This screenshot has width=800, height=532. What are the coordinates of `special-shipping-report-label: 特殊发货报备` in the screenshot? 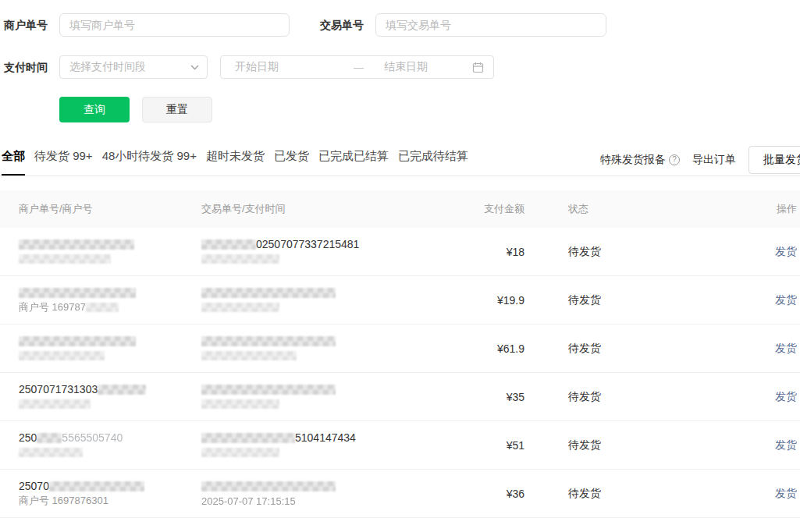 It's located at (633, 160).